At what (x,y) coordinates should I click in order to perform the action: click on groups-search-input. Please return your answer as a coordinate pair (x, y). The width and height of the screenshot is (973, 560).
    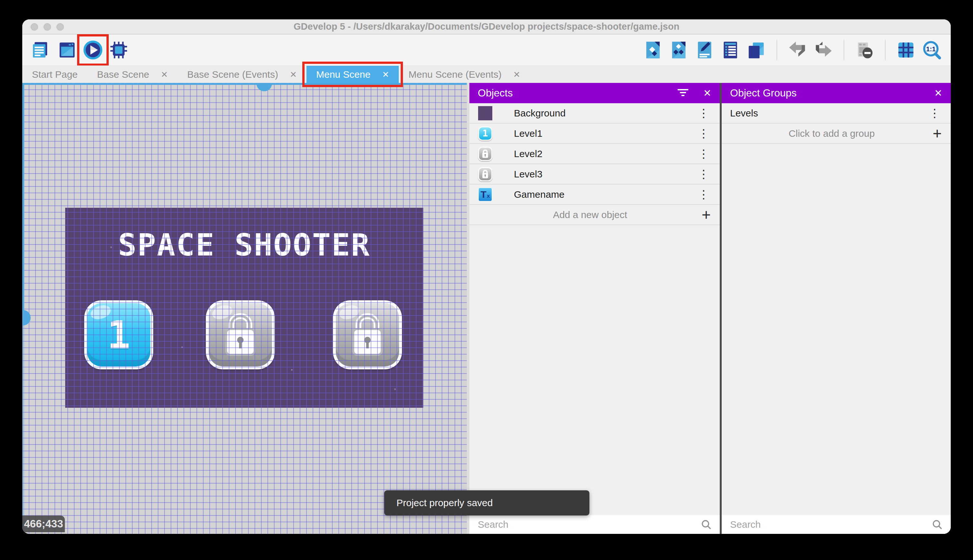
    Looking at the image, I should click on (831, 525).